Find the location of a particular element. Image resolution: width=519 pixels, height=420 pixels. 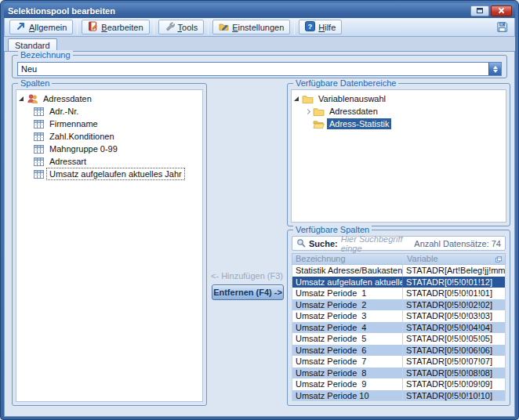

datenbereiche-group-label: Verfügbare Datenbereiche is located at coordinates (346, 83).